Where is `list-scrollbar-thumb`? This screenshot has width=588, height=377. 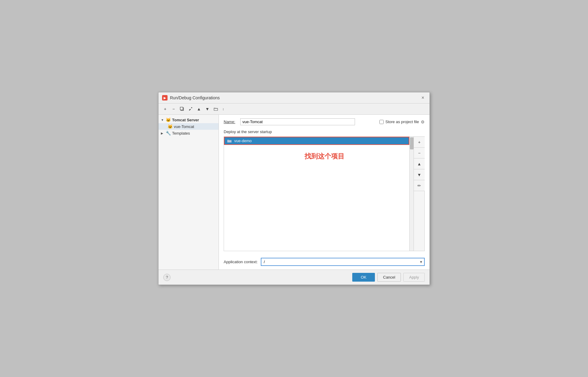
list-scrollbar-thumb is located at coordinates (412, 143).